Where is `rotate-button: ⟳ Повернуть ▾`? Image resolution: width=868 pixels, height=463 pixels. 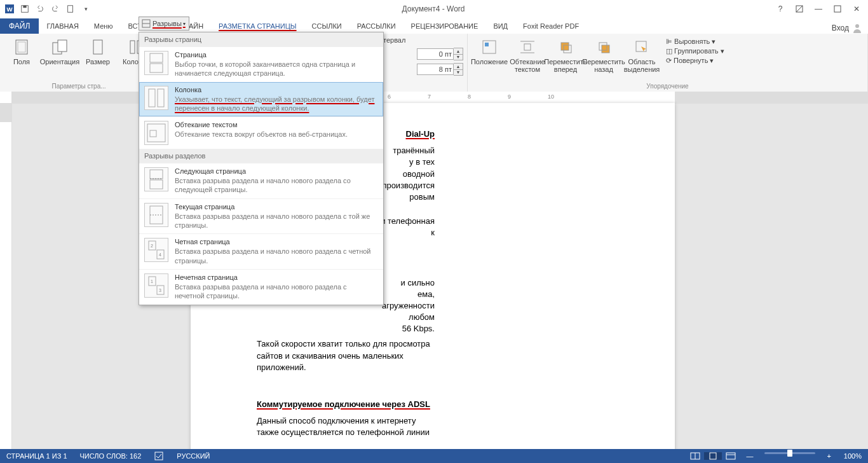 rotate-button: ⟳ Повернуть ▾ is located at coordinates (695, 61).